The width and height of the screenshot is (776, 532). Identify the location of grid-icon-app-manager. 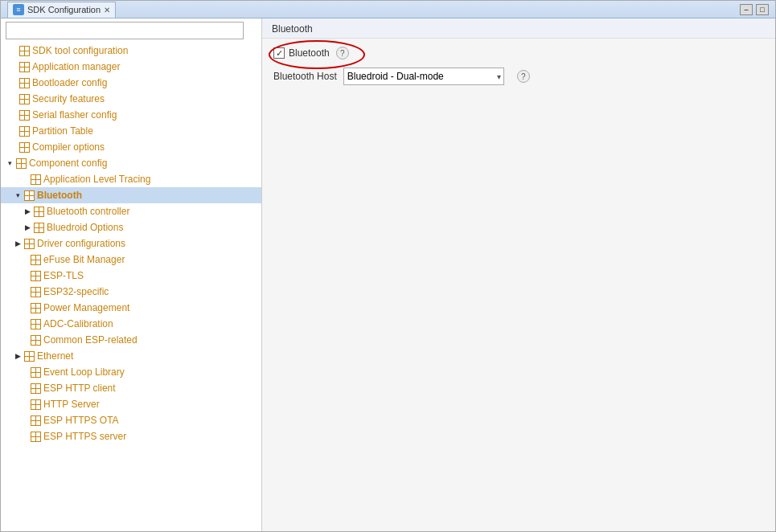
(24, 67).